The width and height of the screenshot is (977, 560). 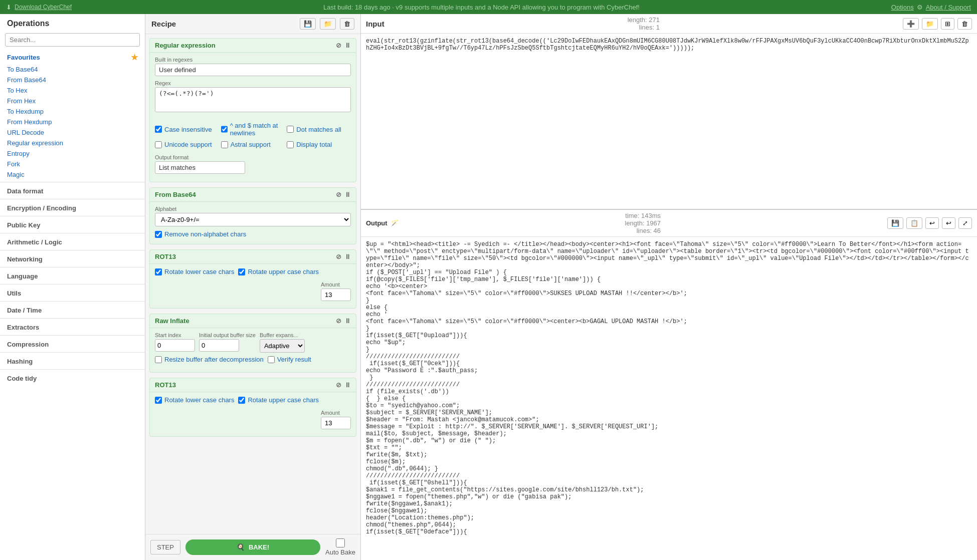 What do you see at coordinates (175, 194) in the screenshot?
I see `recipe-card-title-frombase64: From Base64` at bounding box center [175, 194].